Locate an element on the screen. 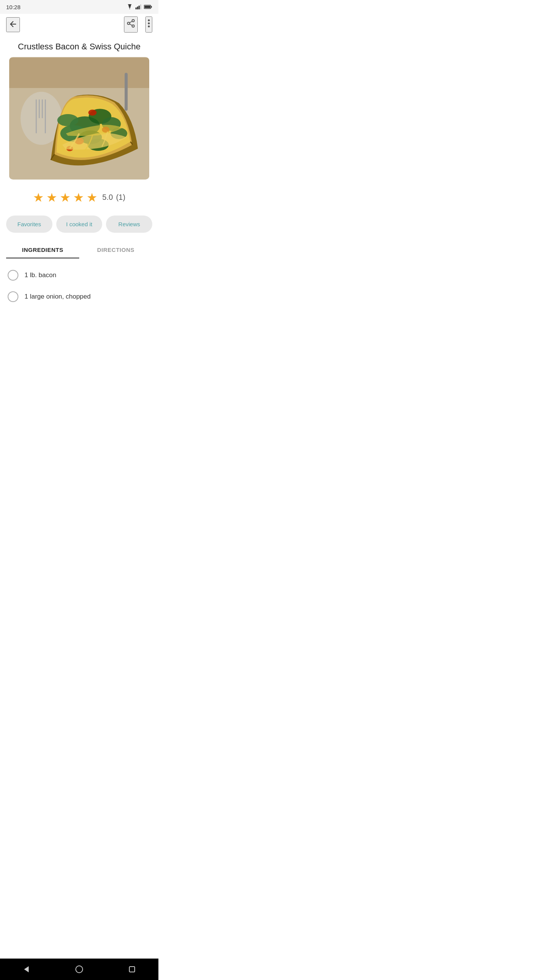 This screenshot has width=551, height=980. status-time: 10:28 is located at coordinates (13, 7).